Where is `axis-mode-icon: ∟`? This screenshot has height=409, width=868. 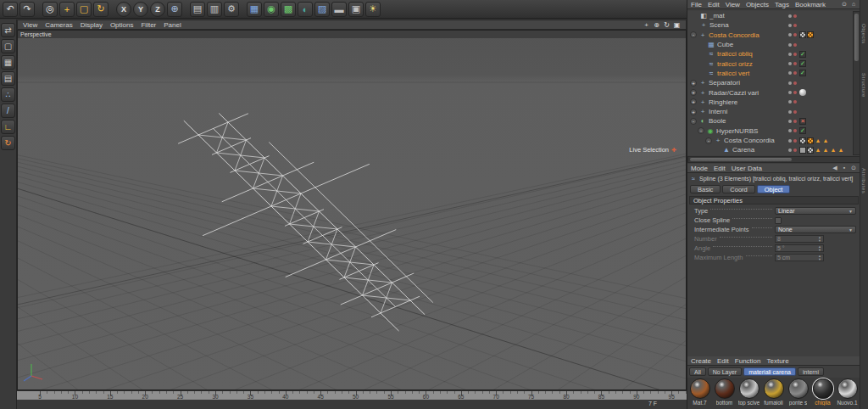 axis-mode-icon: ∟ is located at coordinates (8, 127).